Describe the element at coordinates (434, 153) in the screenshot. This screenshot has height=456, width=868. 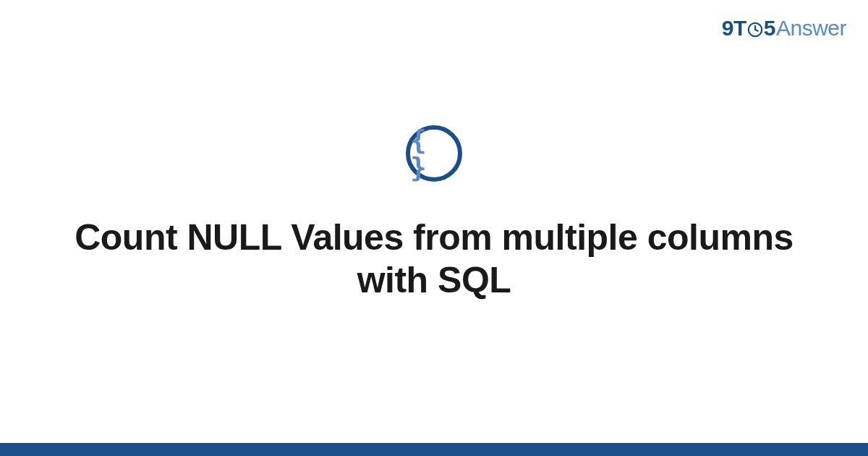
I see `code-braces-icon: { }` at that location.